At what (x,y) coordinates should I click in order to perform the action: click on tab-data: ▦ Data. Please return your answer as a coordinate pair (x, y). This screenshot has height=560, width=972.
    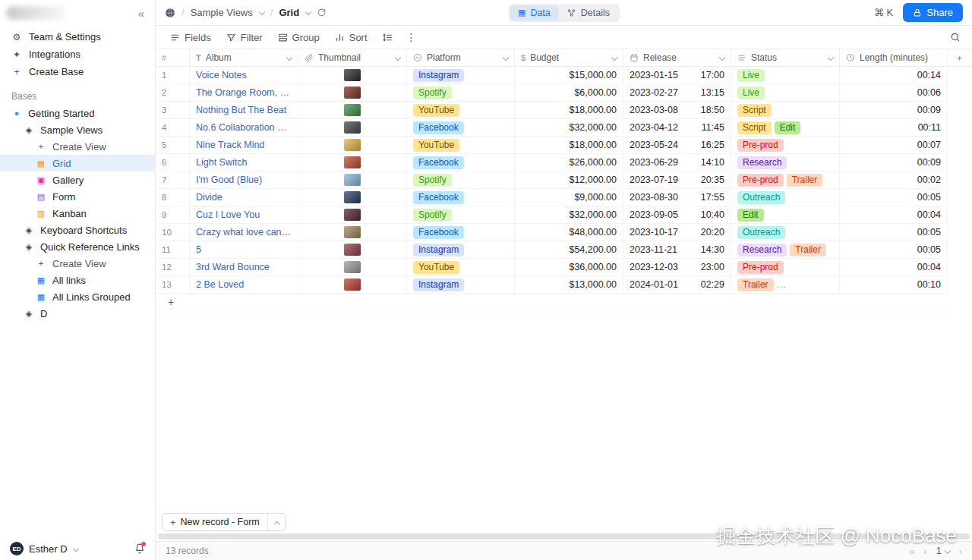
    Looking at the image, I should click on (535, 13).